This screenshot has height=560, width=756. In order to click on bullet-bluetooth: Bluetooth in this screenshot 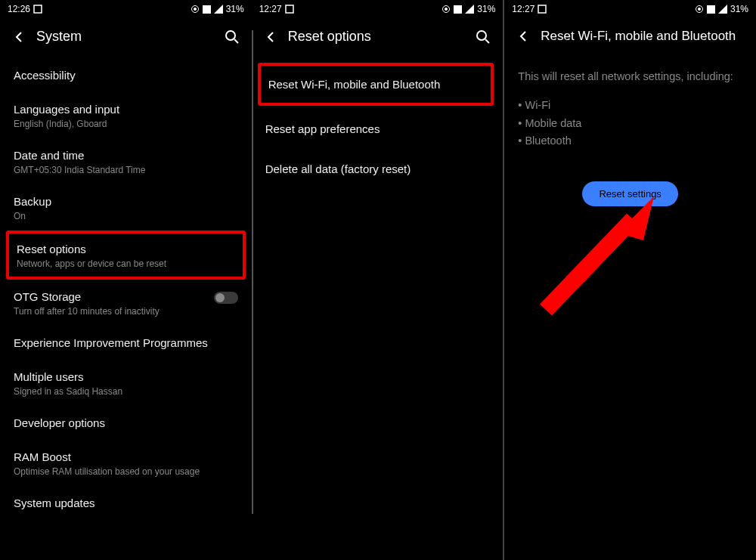, I will do `click(631, 141)`.